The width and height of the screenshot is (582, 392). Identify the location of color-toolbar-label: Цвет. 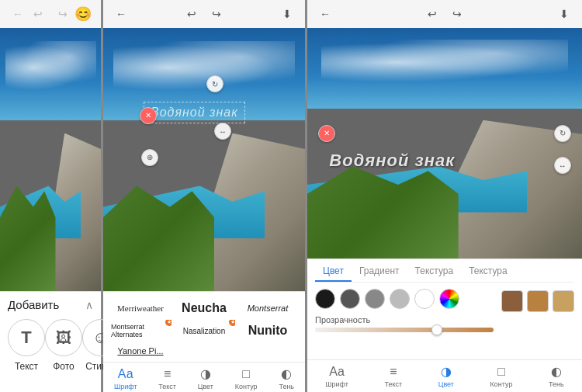
(206, 387).